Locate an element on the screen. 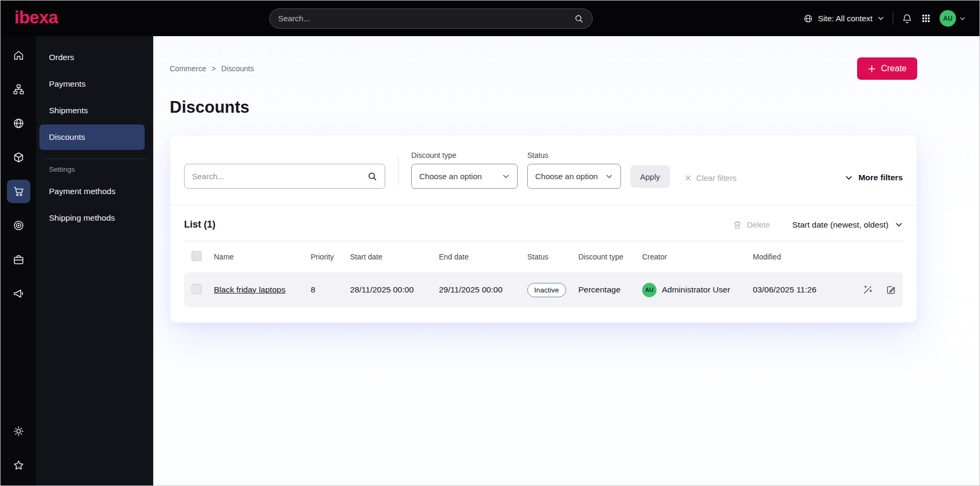  sort-dropdown: Start date (newest, oldest) is located at coordinates (848, 225).